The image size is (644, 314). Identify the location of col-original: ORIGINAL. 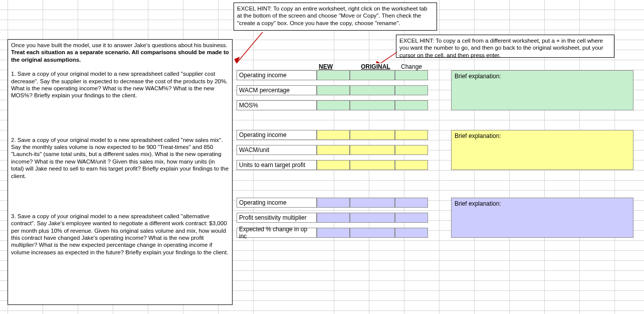
(376, 67).